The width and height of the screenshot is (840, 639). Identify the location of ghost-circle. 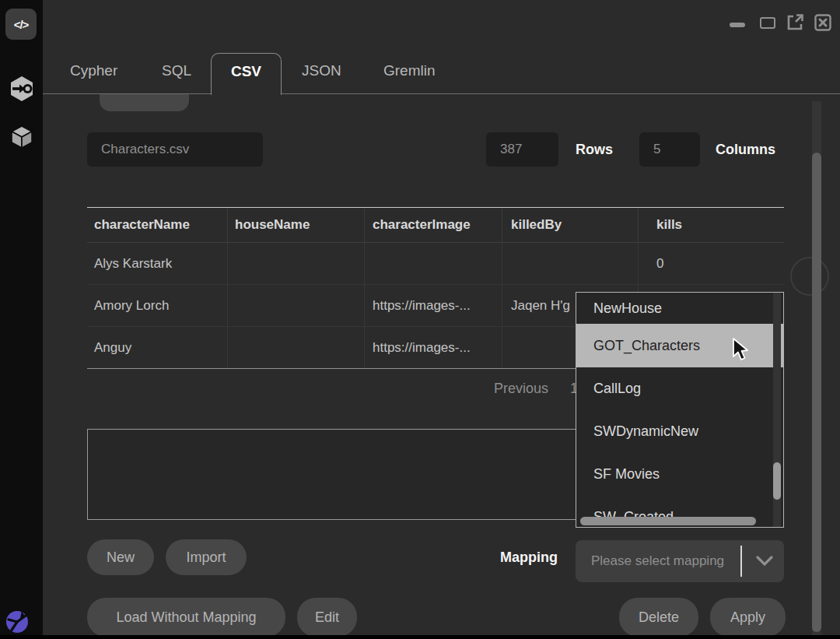
(810, 276).